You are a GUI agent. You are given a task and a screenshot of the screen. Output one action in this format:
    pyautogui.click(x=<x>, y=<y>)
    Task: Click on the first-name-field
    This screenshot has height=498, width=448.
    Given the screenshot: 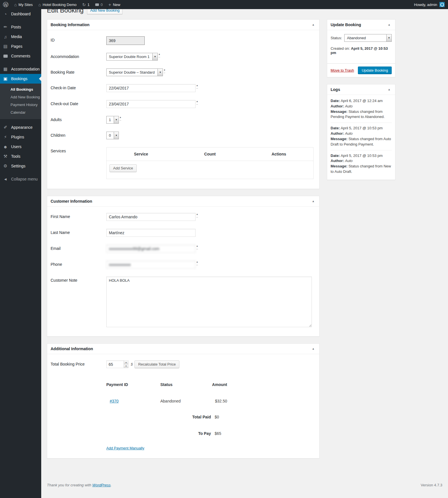 What is the action you would take?
    pyautogui.click(x=151, y=217)
    